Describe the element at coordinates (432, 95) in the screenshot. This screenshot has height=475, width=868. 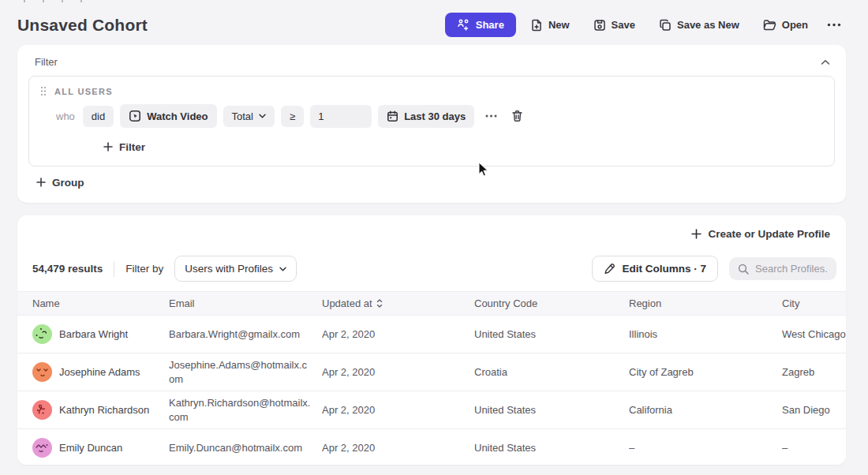
I see `cohort-group-header: ALL USERS` at that location.